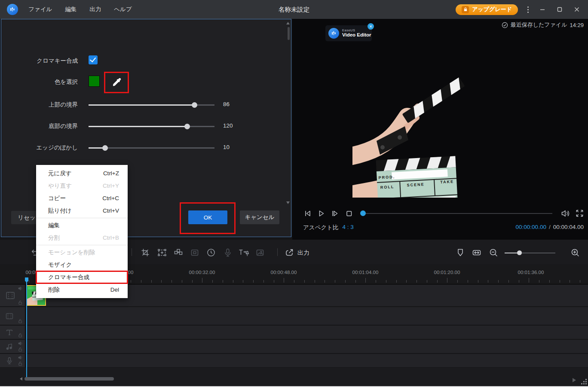 This screenshot has height=387, width=588. What do you see at coordinates (294, 346) in the screenshot?
I see `music-track` at bounding box center [294, 346].